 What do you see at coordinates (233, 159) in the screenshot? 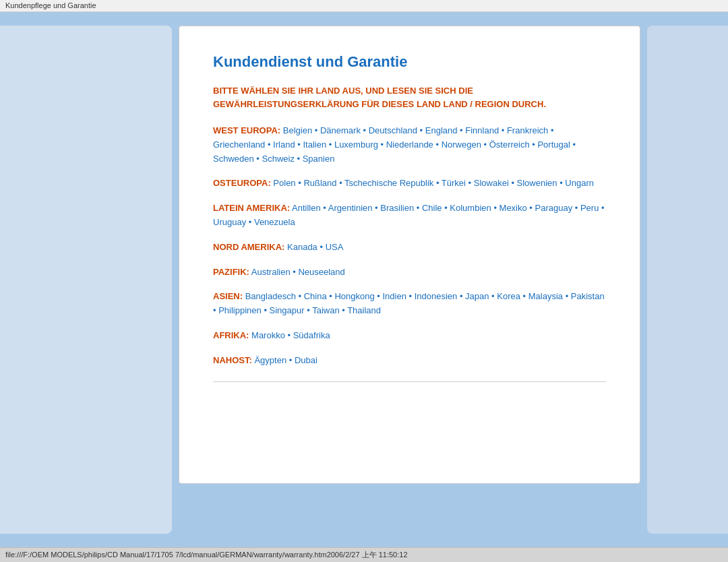
I see `link-schweden: Schweden` at bounding box center [233, 159].